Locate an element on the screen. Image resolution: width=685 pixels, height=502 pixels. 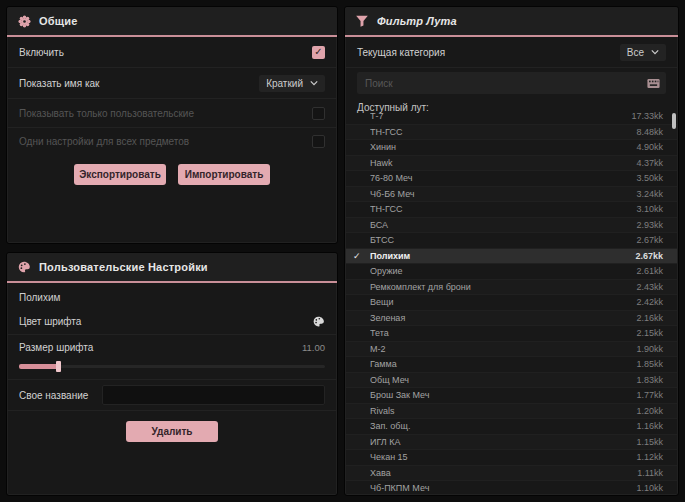
loot-item-name: Чб-Б6 Меч is located at coordinates (503, 194).